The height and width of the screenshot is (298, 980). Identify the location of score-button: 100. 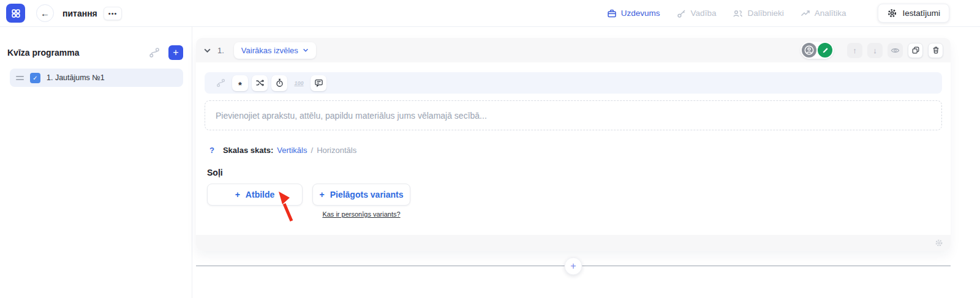
(299, 83).